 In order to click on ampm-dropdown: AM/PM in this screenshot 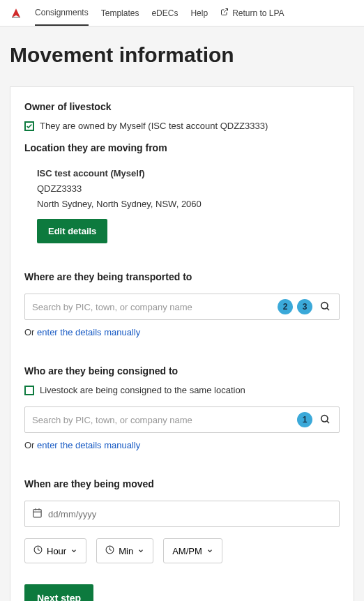, I will do `click(192, 551)`.